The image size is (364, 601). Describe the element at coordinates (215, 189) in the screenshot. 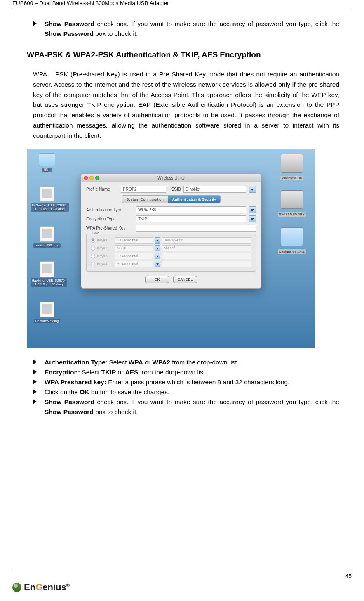

I see `ssid-field: DinoNet` at that location.